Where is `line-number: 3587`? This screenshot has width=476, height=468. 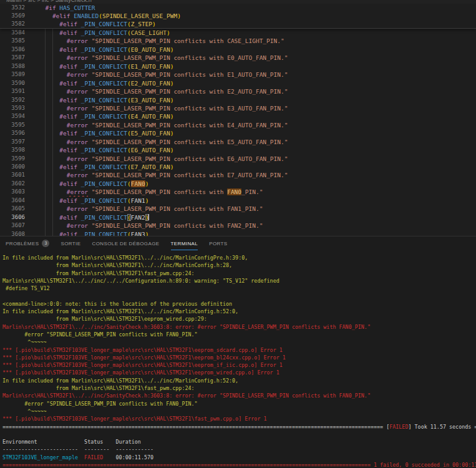
line-number: 3587 is located at coordinates (12, 57).